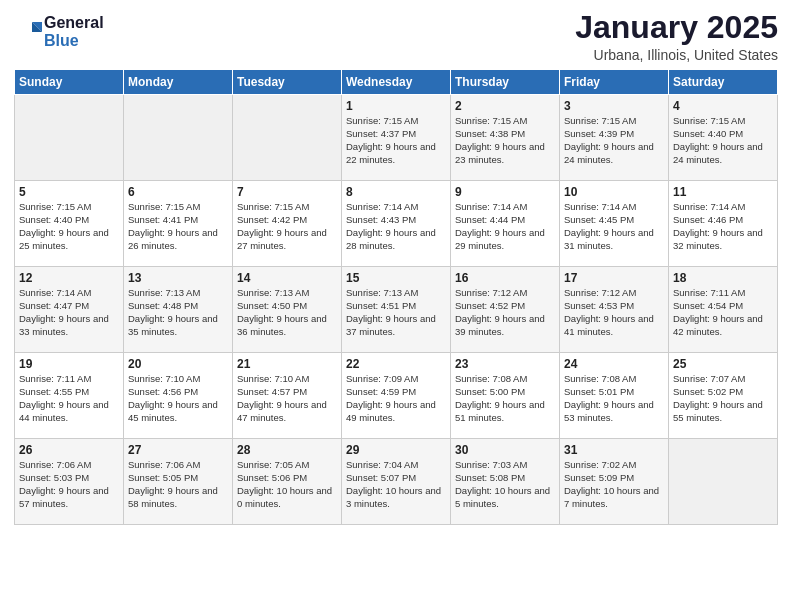  What do you see at coordinates (396, 278) in the screenshot?
I see `day-number: 15` at bounding box center [396, 278].